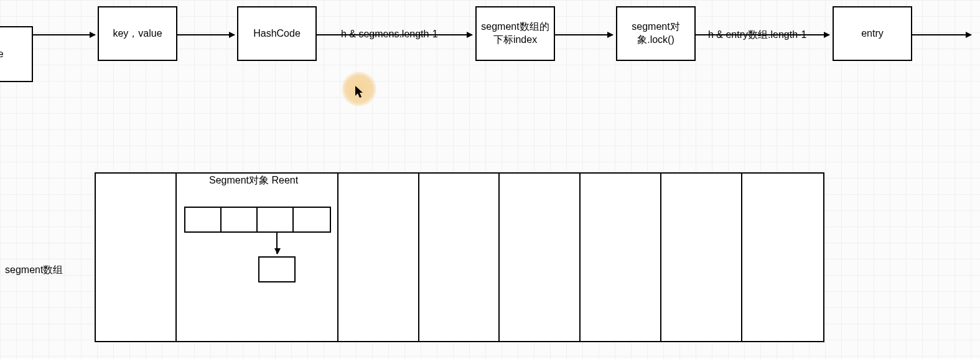 The image size is (980, 359). What do you see at coordinates (254, 180) in the screenshot?
I see `segment-cell-1-title: Segment对象 Reent` at bounding box center [254, 180].